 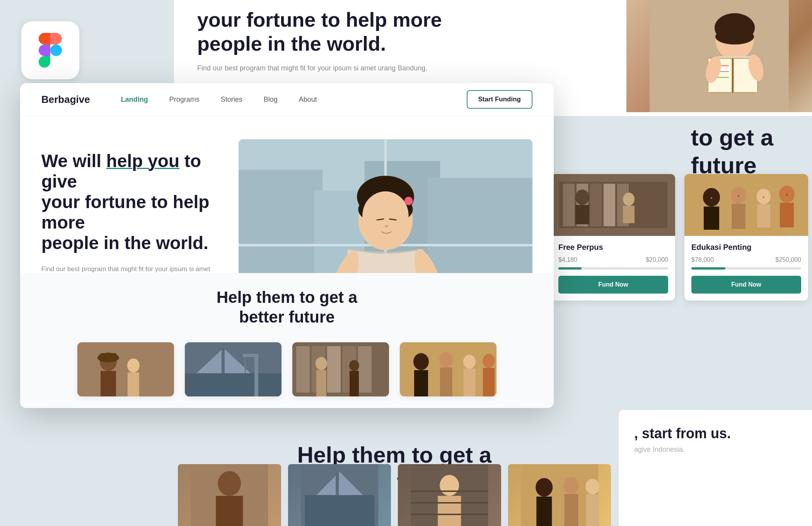 What do you see at coordinates (613, 260) in the screenshot?
I see `bg-card-1-amounts: $4,180 $20,000` at bounding box center [613, 260].